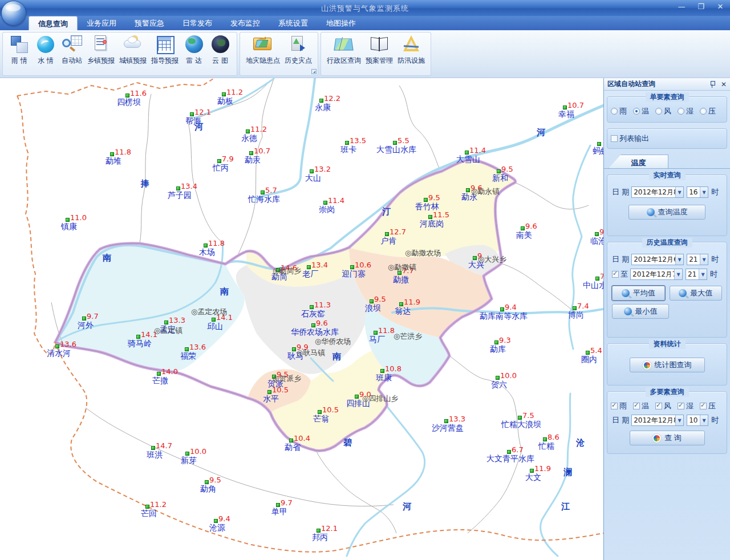 This screenshot has width=730, height=560. Describe the element at coordinates (298, 50) in the screenshot. I see `toolbar-button-历史灾点: 历史灾点` at that location.